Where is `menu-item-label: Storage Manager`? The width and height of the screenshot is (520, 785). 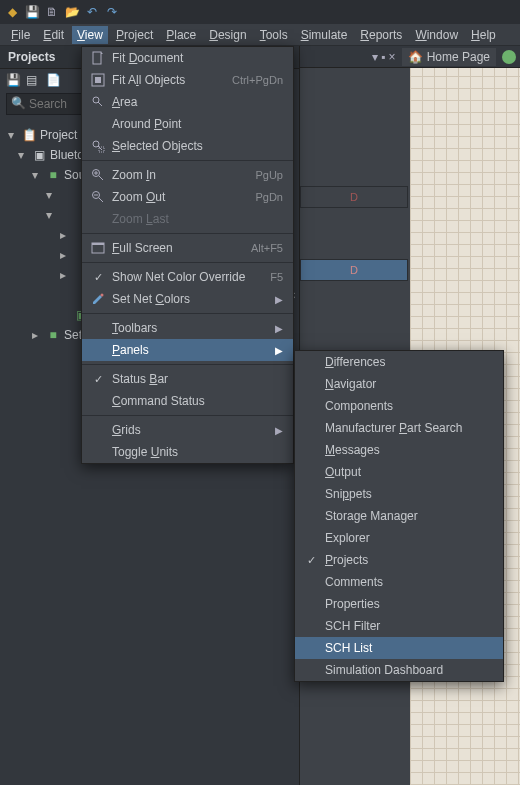
menu-item-label: Storage Manager is located at coordinates (407, 516).